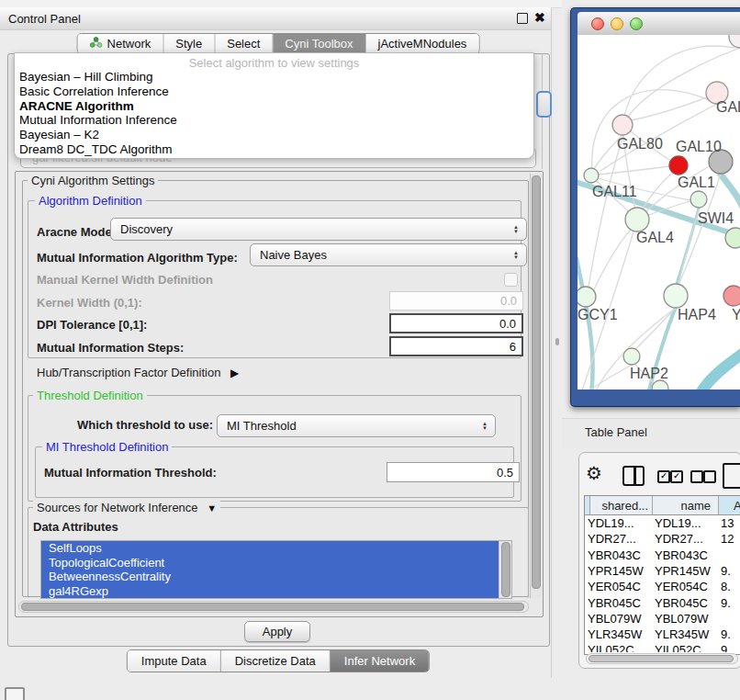 The height and width of the screenshot is (700, 740). What do you see at coordinates (121, 44) in the screenshot?
I see `tab-network: Network` at bounding box center [121, 44].